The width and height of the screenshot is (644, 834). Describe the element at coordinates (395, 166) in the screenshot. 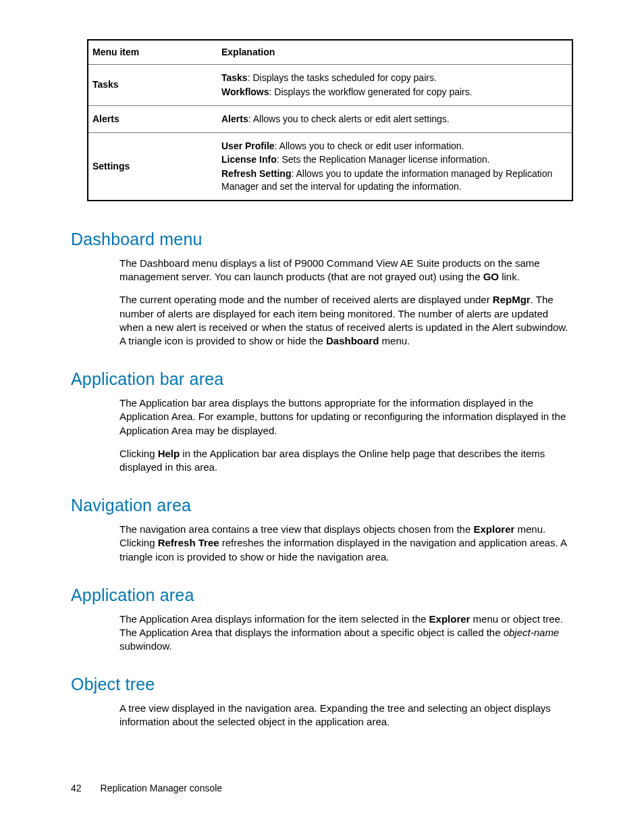

I see `cell-explanation: User Profile: Allows you to check or edi…` at that location.